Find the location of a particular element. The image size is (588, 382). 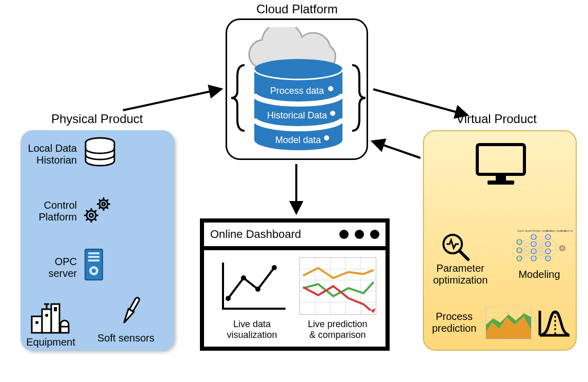

dashboard-live-prediction-caption: Live prediction& comparison is located at coordinates (337, 329).